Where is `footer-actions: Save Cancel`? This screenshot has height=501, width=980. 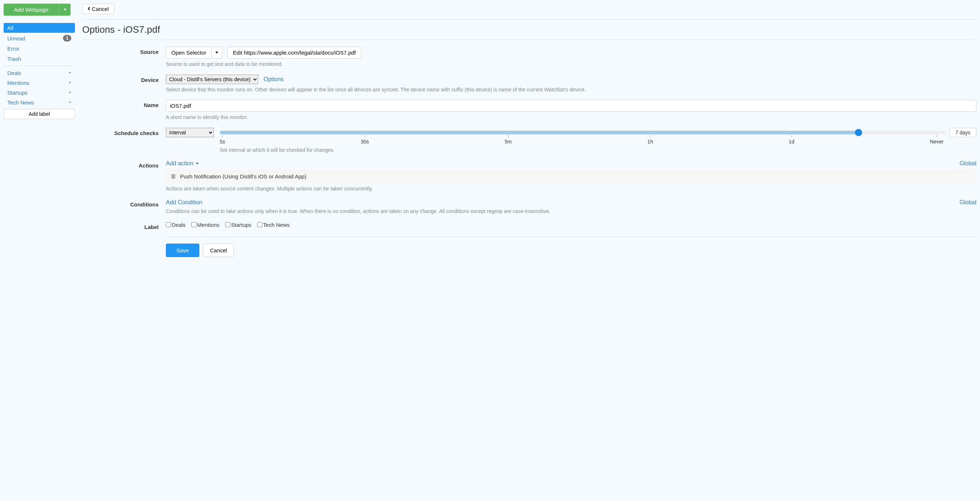 footer-actions: Save Cancel is located at coordinates (571, 247).